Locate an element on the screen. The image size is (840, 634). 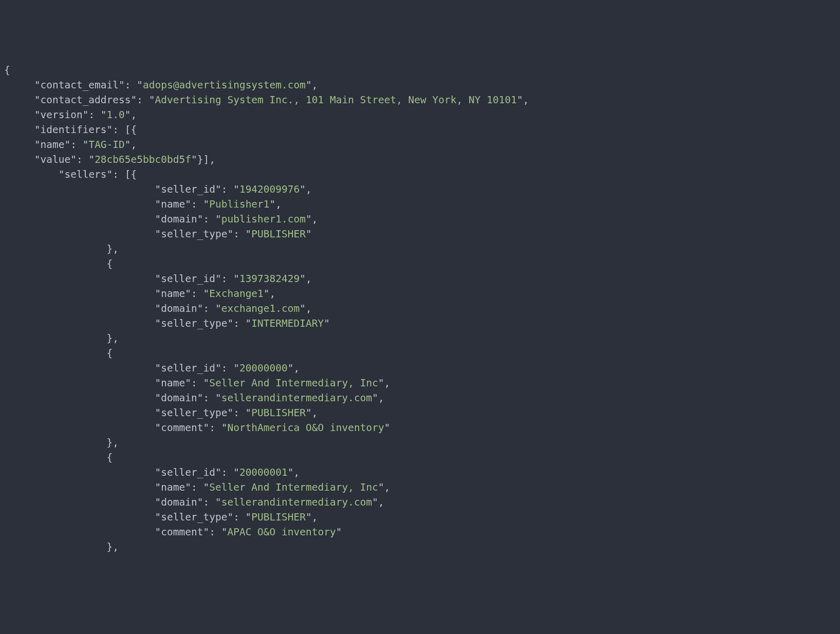
json-token: TAG-ID is located at coordinates (106, 145).